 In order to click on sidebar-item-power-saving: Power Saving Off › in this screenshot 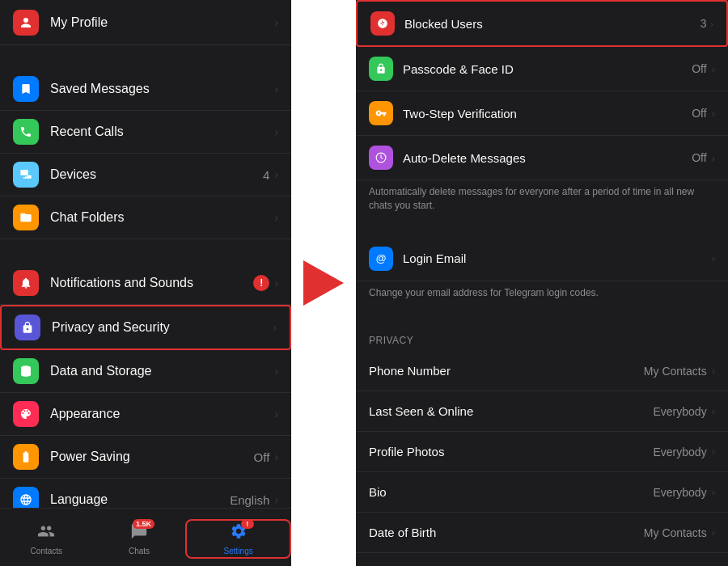, I will do `click(146, 458)`.